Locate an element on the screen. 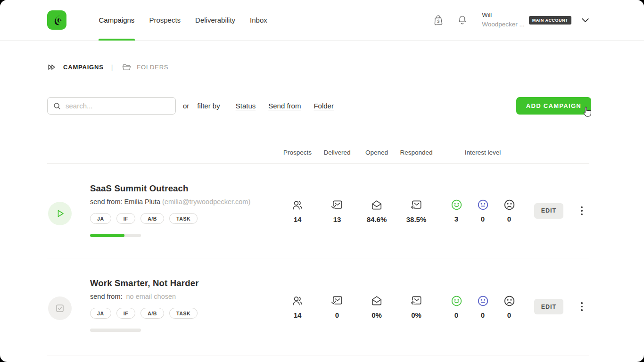 The width and height of the screenshot is (644, 362). nav-campaigns: Campaigns is located at coordinates (117, 20).